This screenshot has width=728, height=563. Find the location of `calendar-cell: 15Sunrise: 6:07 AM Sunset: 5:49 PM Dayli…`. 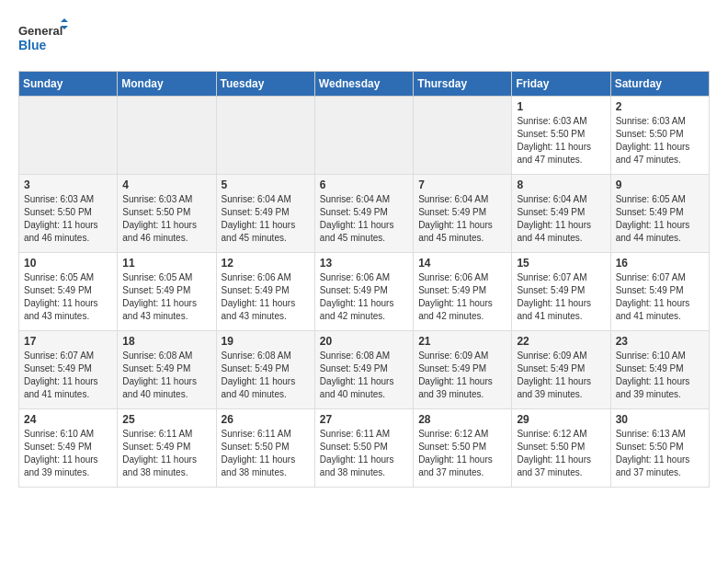

calendar-cell: 15Sunrise: 6:07 AM Sunset: 5:49 PM Dayli… is located at coordinates (561, 293).